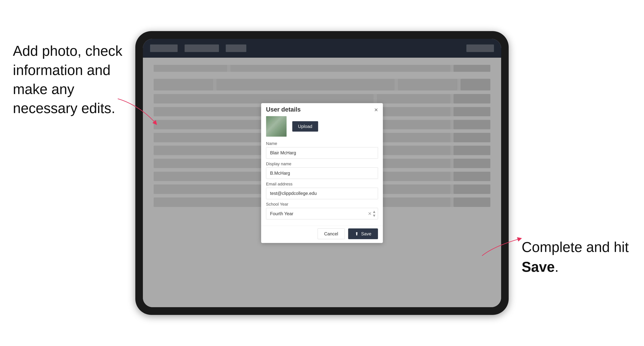 Image resolution: width=644 pixels, height=346 pixels. What do you see at coordinates (322, 204) in the screenshot?
I see `school-year-label: School Year` at bounding box center [322, 204].